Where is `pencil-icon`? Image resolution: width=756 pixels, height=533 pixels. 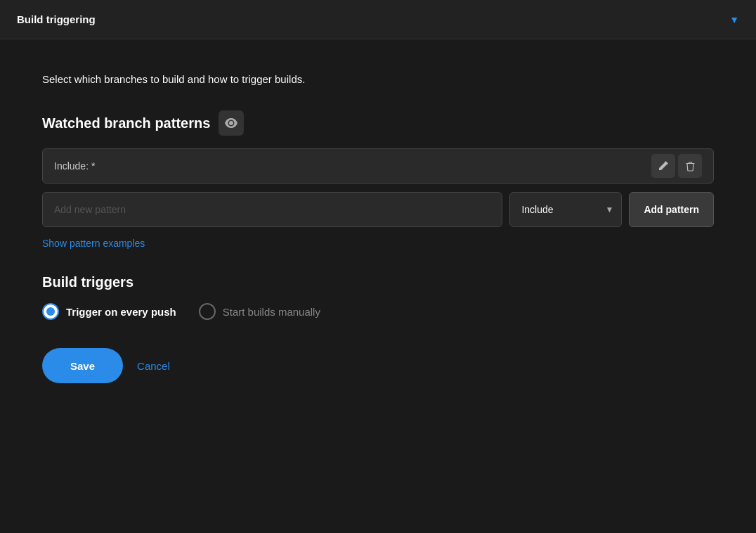 pencil-icon is located at coordinates (663, 166).